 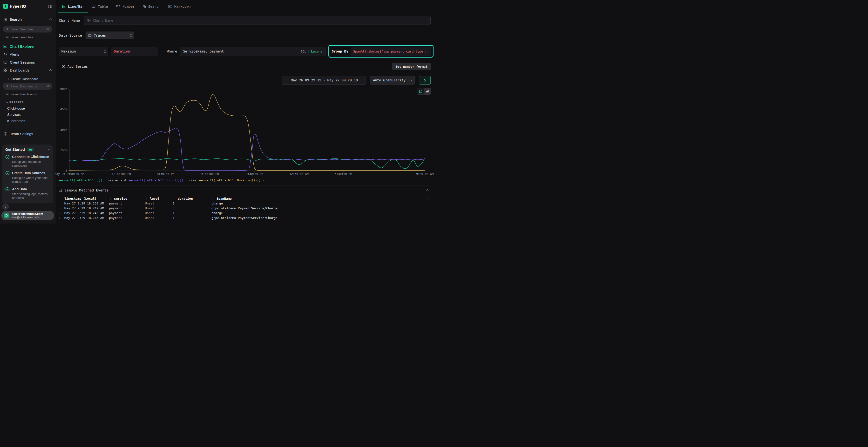 What do you see at coordinates (70, 35) in the screenshot?
I see `data-source-label: Data Source` at bounding box center [70, 35].